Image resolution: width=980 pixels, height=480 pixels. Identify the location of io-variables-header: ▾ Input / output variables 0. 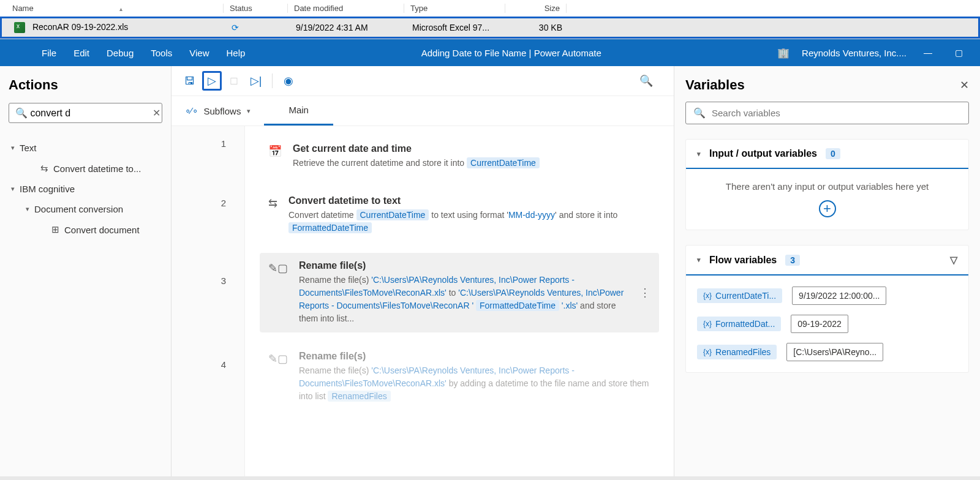
(827, 154).